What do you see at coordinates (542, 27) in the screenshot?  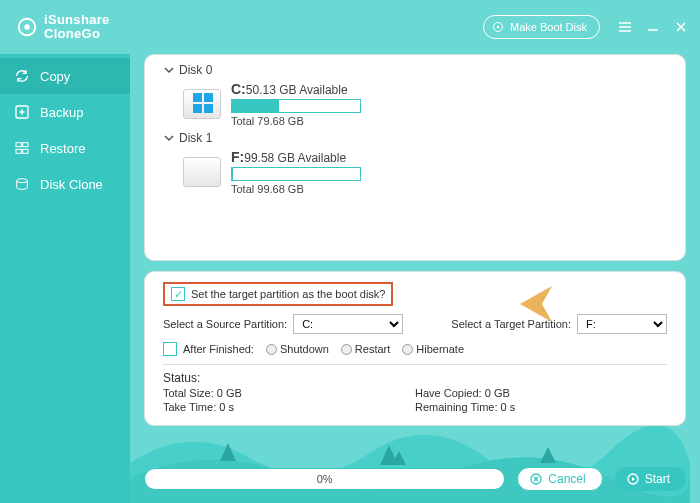 I see `make-boot-disk-button: Make Boot Disk` at bounding box center [542, 27].